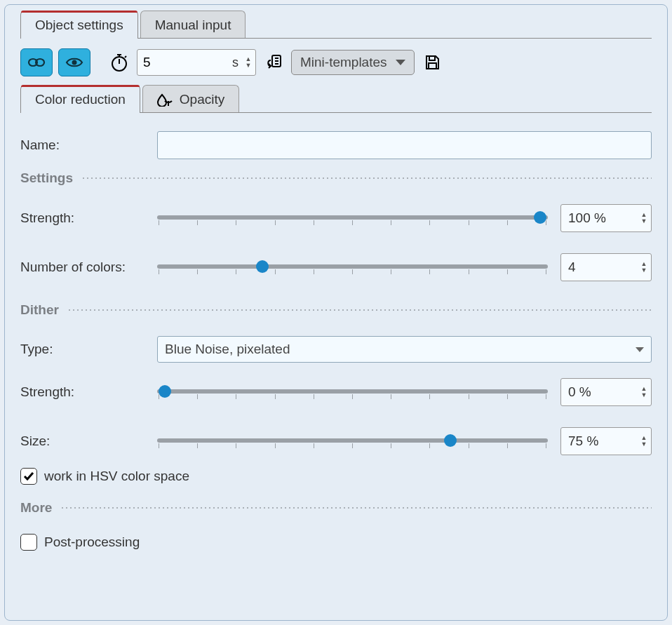 This screenshot has height=625, width=672. Describe the element at coordinates (603, 267) in the screenshot. I see `colors-value: 4` at that location.